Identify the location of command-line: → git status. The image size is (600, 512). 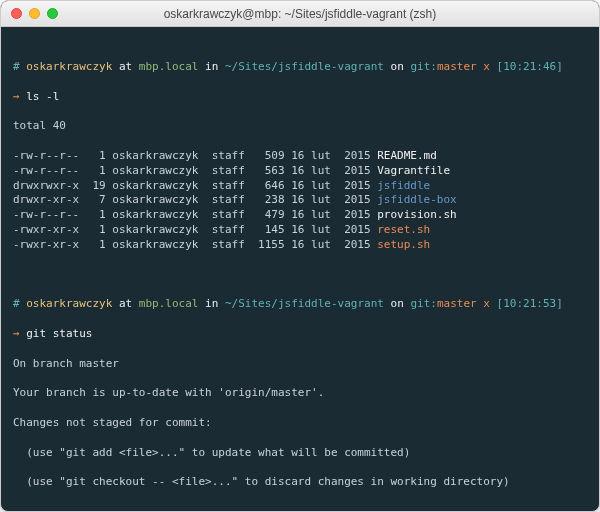
(300, 334).